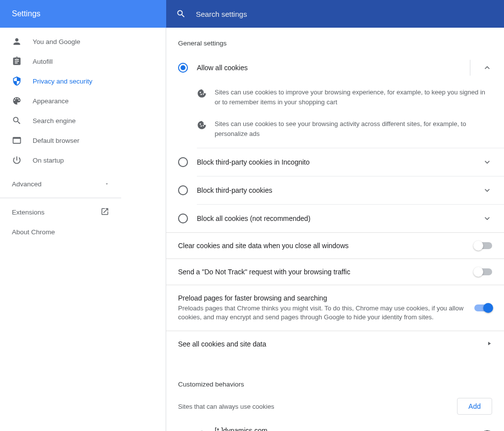  What do you see at coordinates (62, 81) in the screenshot?
I see `nav-label: Privacy and security` at bounding box center [62, 81].